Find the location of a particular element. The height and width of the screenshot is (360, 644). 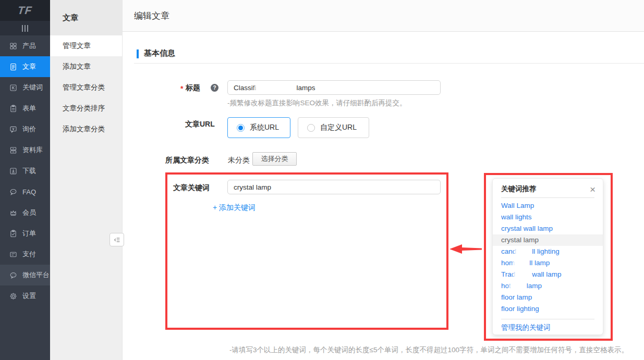

keyword-item-9: floor lighting is located at coordinates (548, 309).